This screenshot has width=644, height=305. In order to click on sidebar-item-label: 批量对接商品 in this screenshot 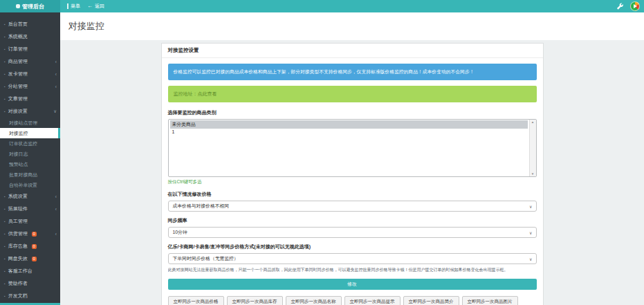, I will do `click(24, 175)`.